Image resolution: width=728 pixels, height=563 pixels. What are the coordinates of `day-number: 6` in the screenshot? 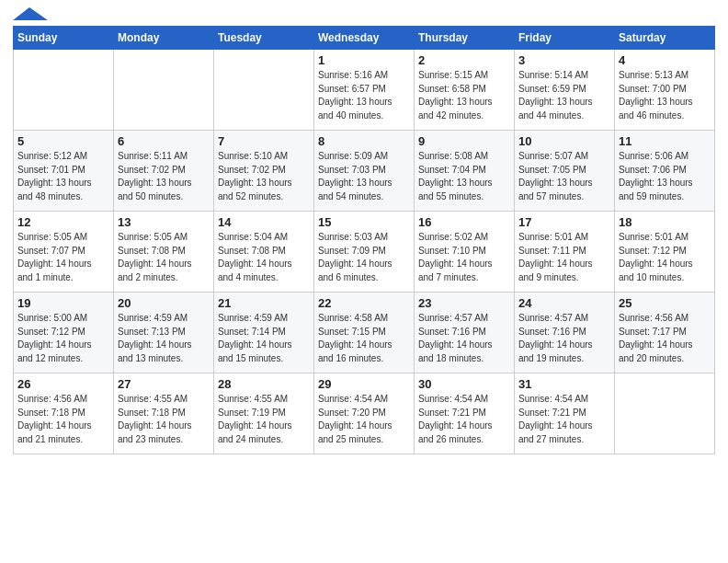 It's located at (164, 142).